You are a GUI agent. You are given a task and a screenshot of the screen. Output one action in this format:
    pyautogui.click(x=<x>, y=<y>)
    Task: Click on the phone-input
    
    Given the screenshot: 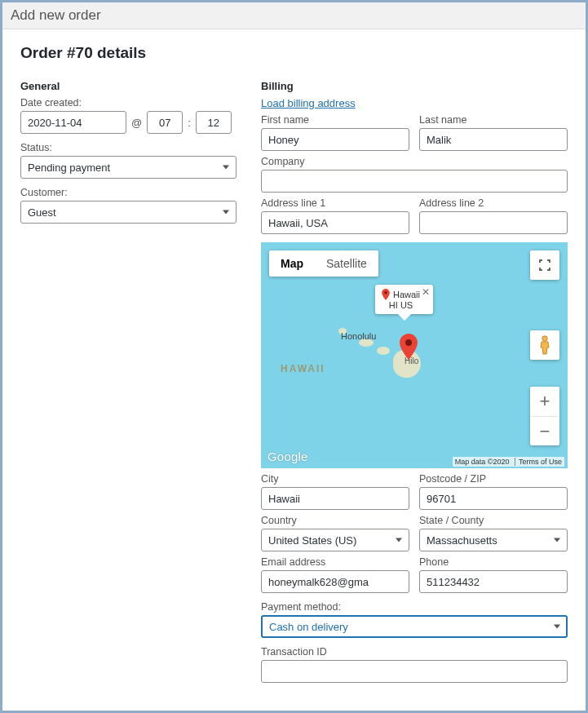 What is the action you would take?
    pyautogui.click(x=493, y=582)
    